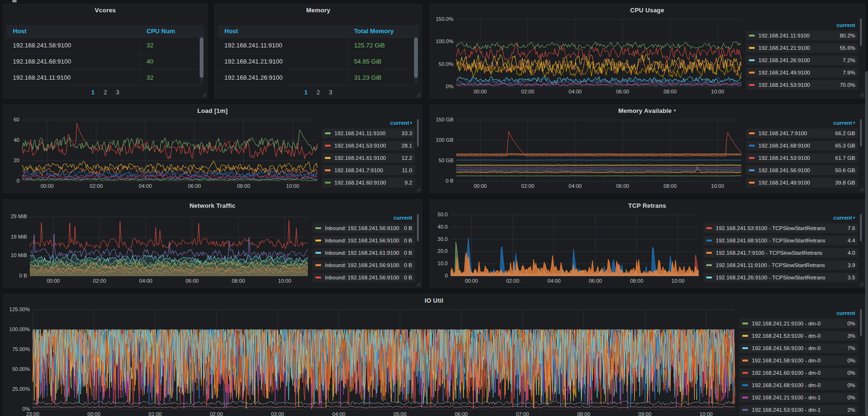 The image size is (868, 416). Describe the element at coordinates (798, 60) in the screenshot. I see `series-name: 192.168.241.26:9100` at that location.